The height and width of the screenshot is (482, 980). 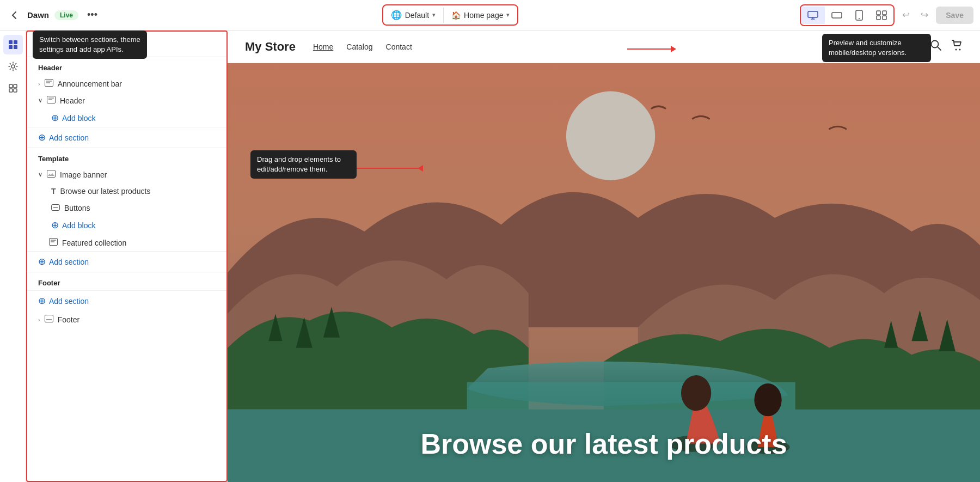 What do you see at coordinates (127, 137) in the screenshot?
I see `header-add-section: ⊕ Add section` at bounding box center [127, 137].